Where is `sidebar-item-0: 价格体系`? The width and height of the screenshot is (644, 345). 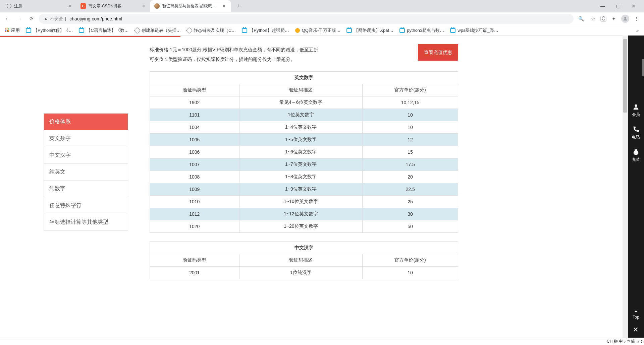
sidebar-item-0: 价格体系 is located at coordinates (86, 122).